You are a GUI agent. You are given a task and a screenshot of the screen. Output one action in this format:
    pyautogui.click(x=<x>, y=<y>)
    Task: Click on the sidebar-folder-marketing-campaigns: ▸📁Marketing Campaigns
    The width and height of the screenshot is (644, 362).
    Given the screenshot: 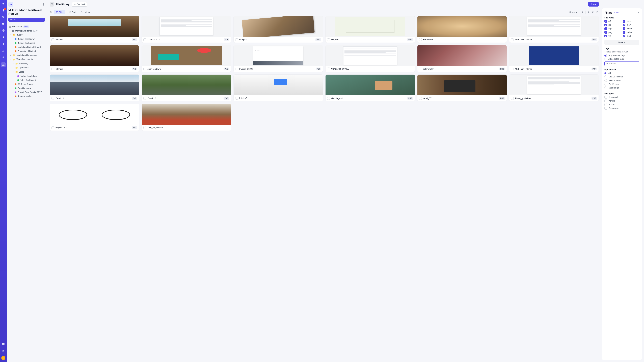 What is the action you would take?
    pyautogui.click(x=27, y=55)
    